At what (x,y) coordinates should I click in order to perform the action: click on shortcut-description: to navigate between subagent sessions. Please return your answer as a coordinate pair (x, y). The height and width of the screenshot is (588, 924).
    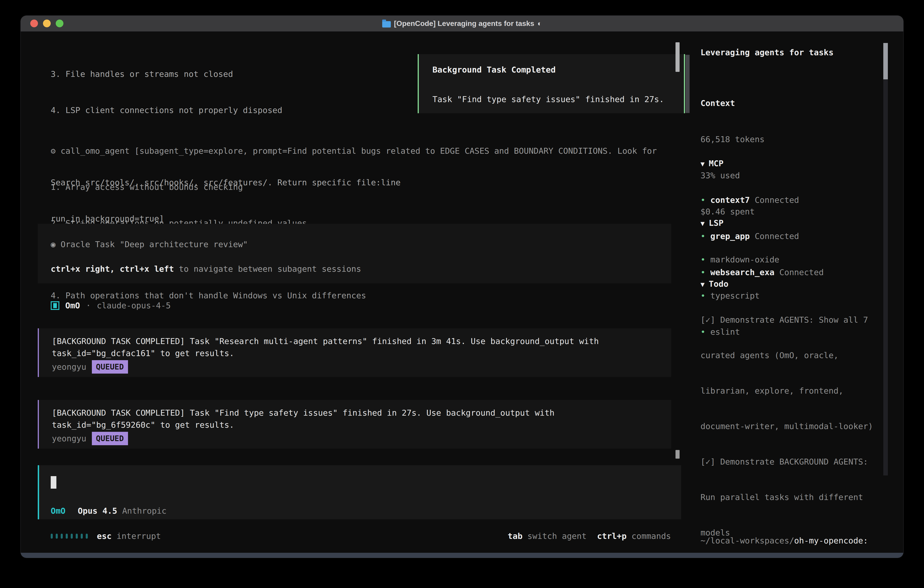
    Looking at the image, I should click on (268, 269).